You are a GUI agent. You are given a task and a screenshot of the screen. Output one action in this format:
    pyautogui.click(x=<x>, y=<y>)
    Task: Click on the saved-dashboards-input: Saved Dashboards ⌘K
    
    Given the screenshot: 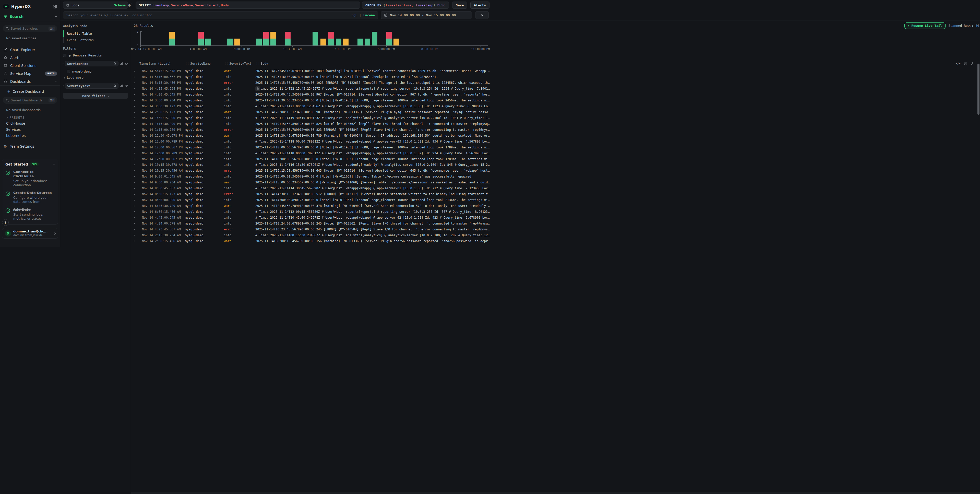 What is the action you would take?
    pyautogui.click(x=30, y=100)
    